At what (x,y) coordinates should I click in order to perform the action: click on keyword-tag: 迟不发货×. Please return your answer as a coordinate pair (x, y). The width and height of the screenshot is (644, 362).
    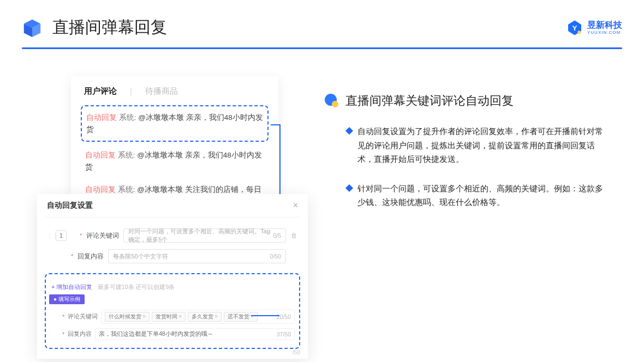
    Looking at the image, I should click on (241, 317).